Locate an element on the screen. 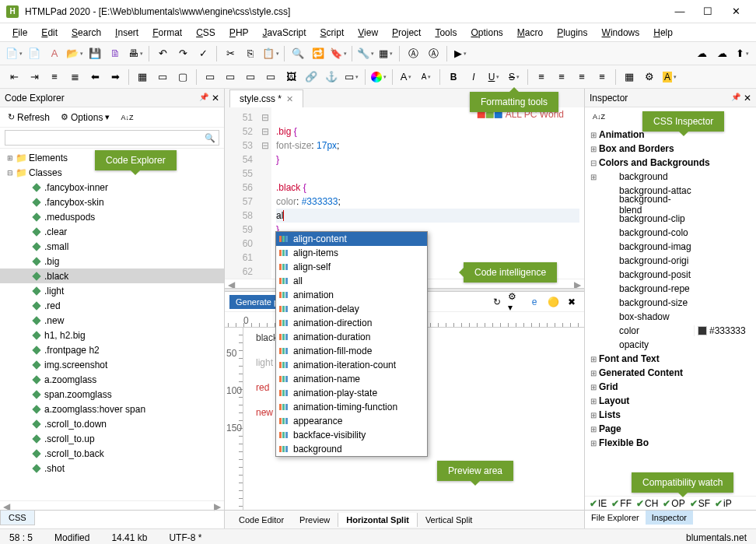 The width and height of the screenshot is (756, 544). autocomplete-item: align-self is located at coordinates (352, 267).